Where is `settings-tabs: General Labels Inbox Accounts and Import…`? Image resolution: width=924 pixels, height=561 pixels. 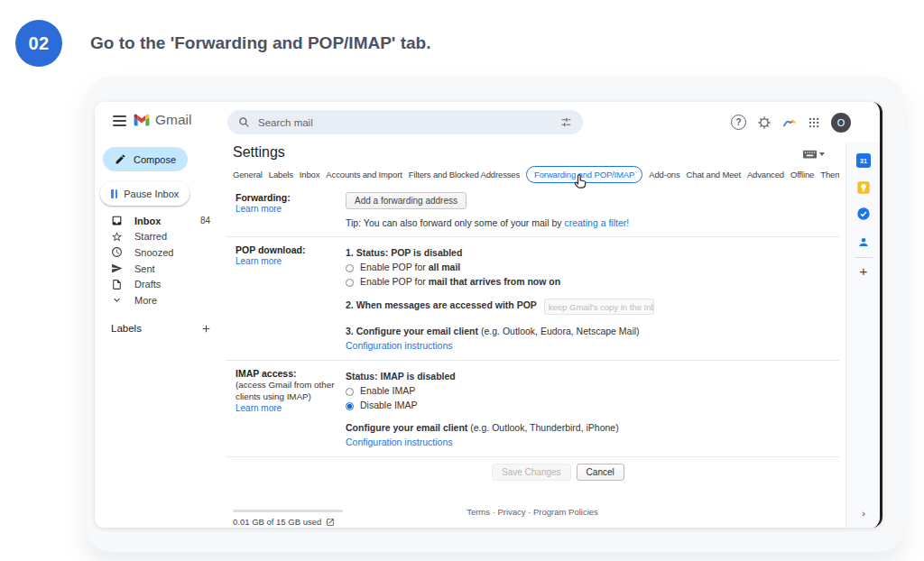 settings-tabs: General Labels Inbox Accounts and Import… is located at coordinates (536, 174).